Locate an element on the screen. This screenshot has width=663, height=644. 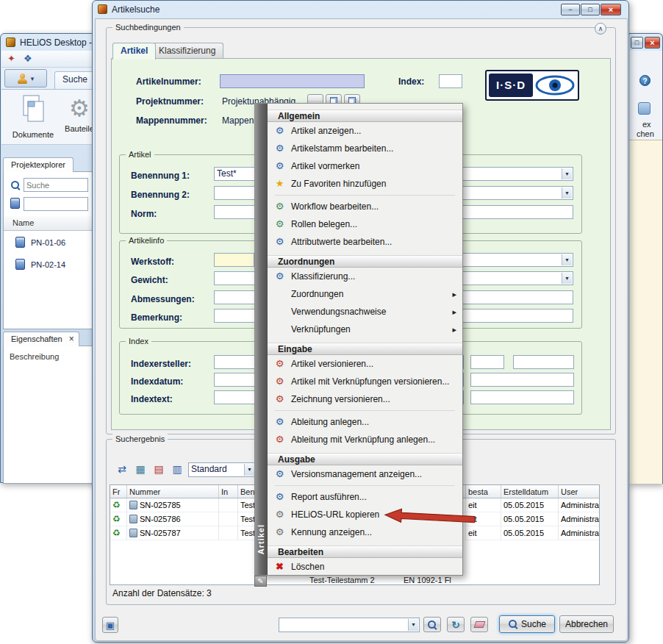
report-button: ▤ is located at coordinates (159, 470).